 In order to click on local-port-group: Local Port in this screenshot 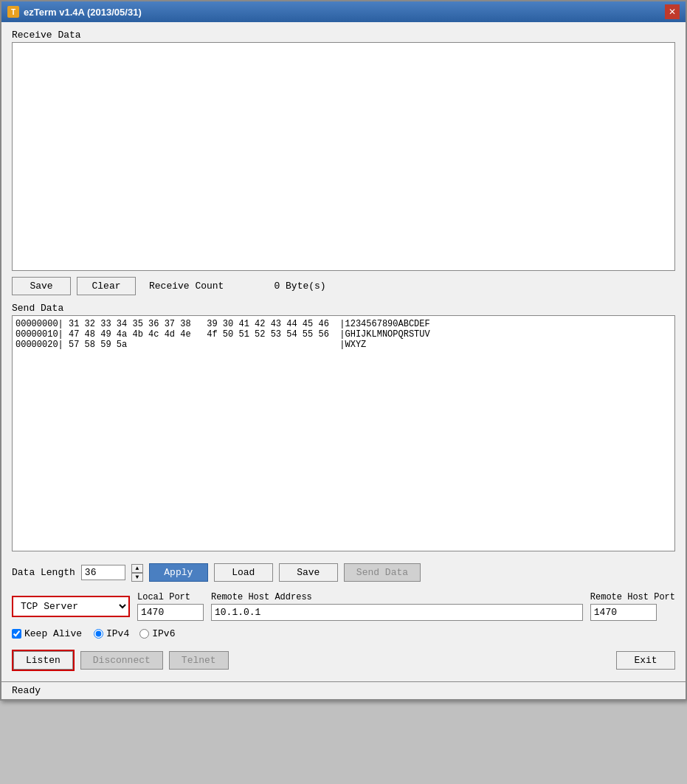, I will do `click(170, 607)`.